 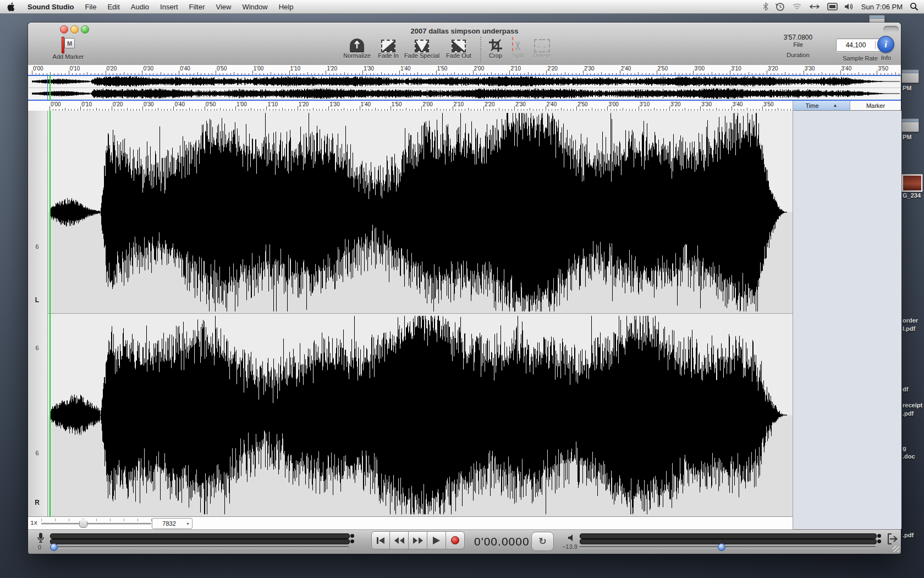 I want to click on resize-grip, so click(x=896, y=549).